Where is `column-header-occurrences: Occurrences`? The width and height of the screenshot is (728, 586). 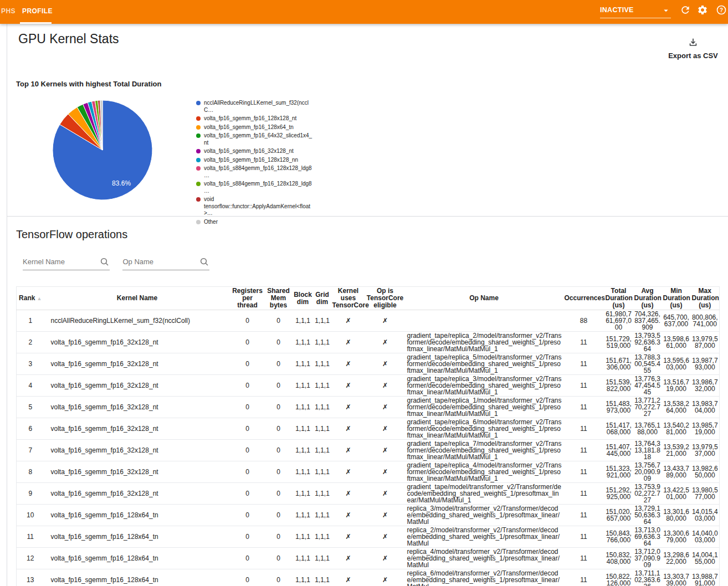
column-header-occurrences: Occurrences is located at coordinates (584, 299).